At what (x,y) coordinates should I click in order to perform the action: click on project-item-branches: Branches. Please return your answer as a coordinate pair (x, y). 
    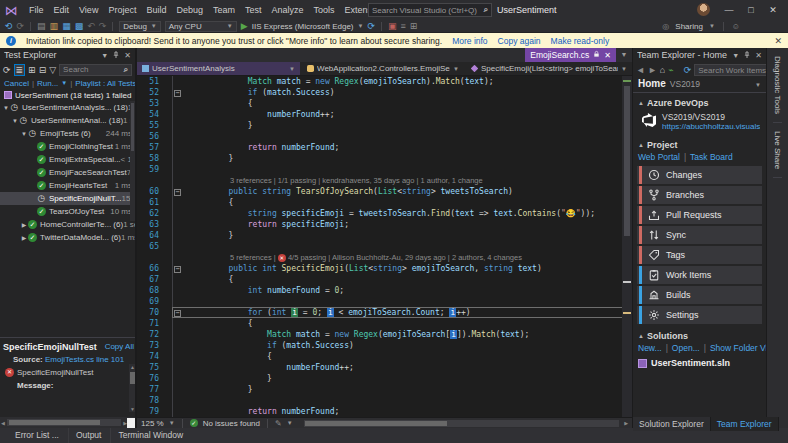
    Looking at the image, I should click on (700, 195).